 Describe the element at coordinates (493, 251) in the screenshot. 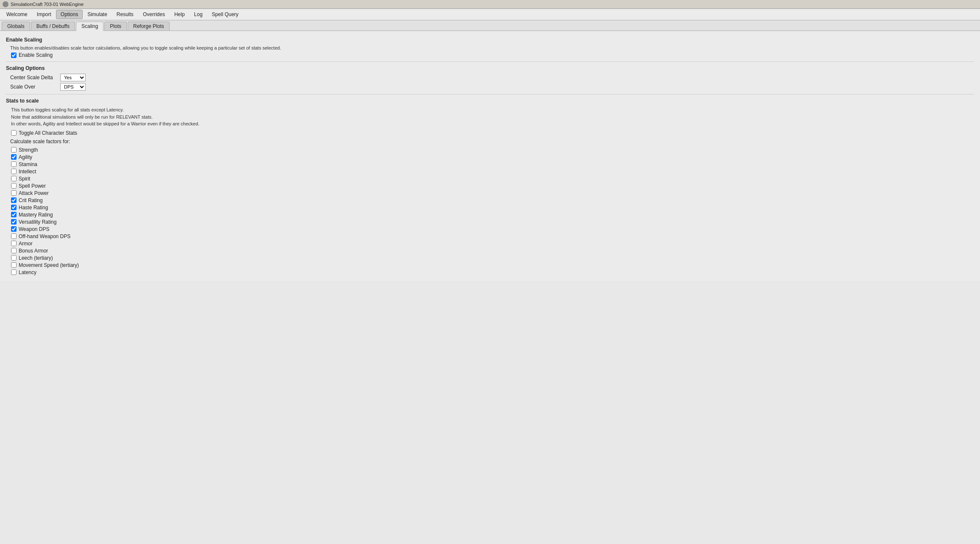

I see `stat-row: Bonus Armor` at that location.